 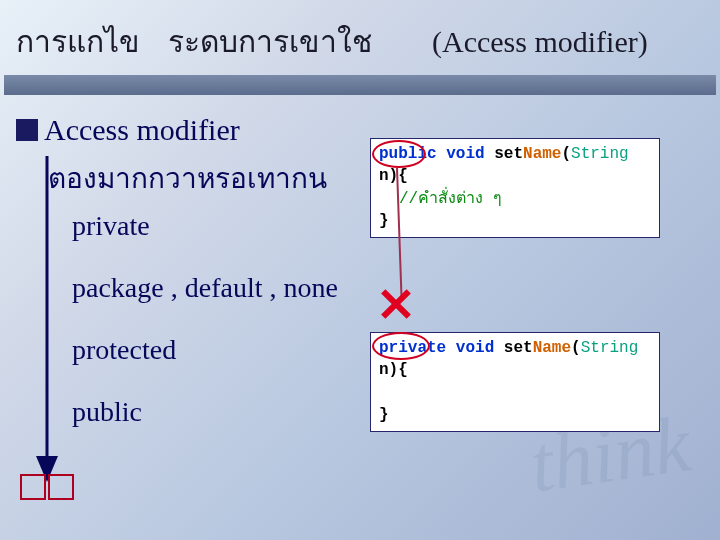 What do you see at coordinates (600, 154) in the screenshot?
I see `code1-ptype: String` at bounding box center [600, 154].